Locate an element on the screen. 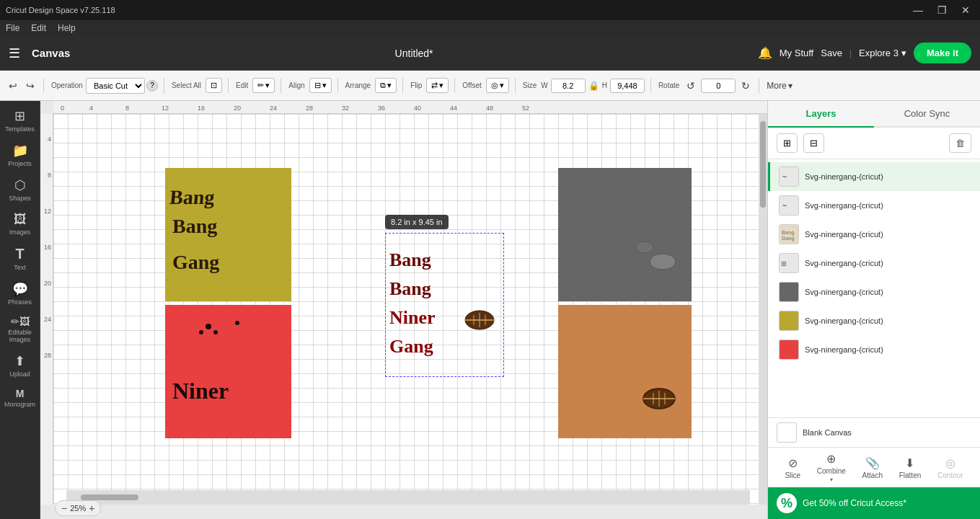 The height and width of the screenshot is (519, 980). rotate-ccw-button: ↺ is located at coordinates (691, 86).